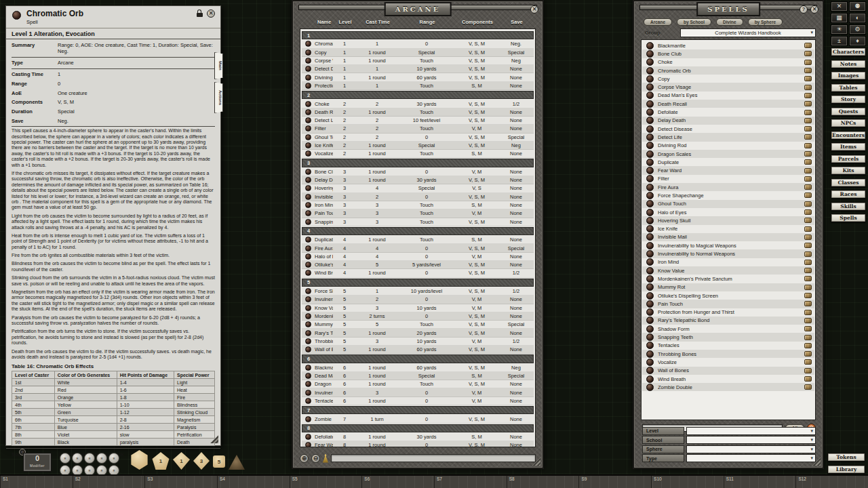 This screenshot has width=868, height=488. What do you see at coordinates (418, 368) in the screenshot?
I see `arcane-spell-row: Blackmantle61 round60 yardsV, S, MNeg` at bounding box center [418, 368].